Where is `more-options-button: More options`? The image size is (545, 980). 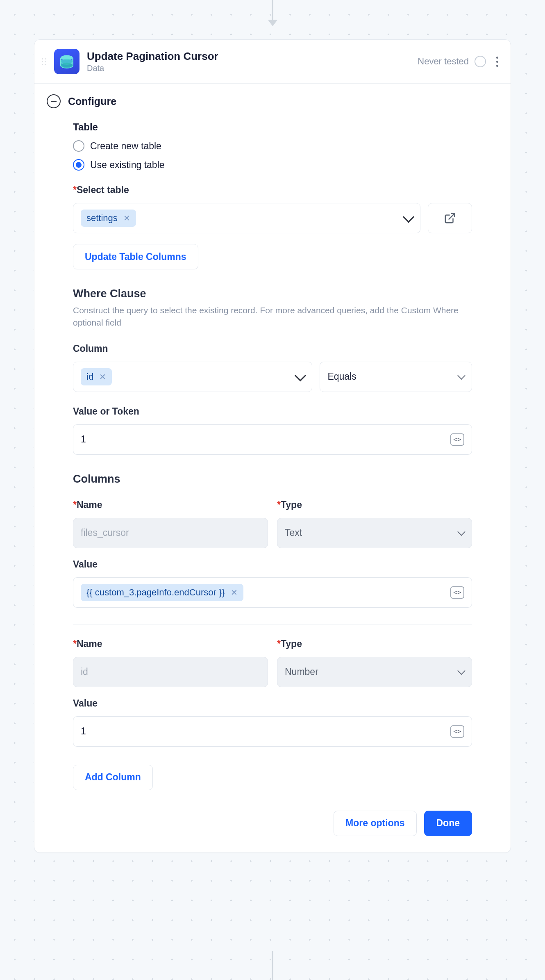
more-options-button: More options is located at coordinates (375, 823).